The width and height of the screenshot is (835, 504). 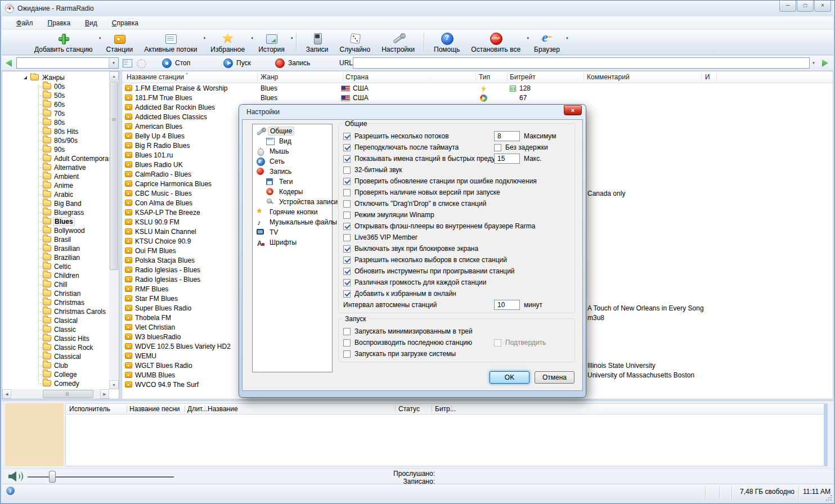 I want to click on genre-tree-item: Children, so click(x=56, y=276).